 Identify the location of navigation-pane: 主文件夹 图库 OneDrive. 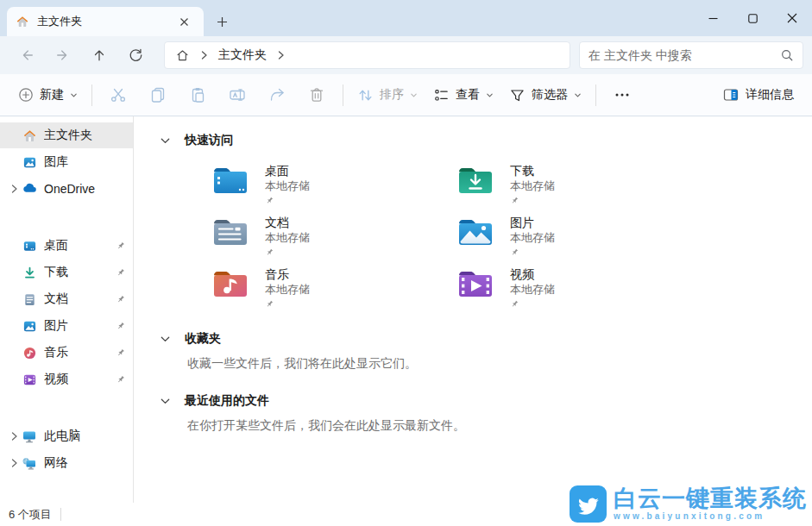
(67, 310).